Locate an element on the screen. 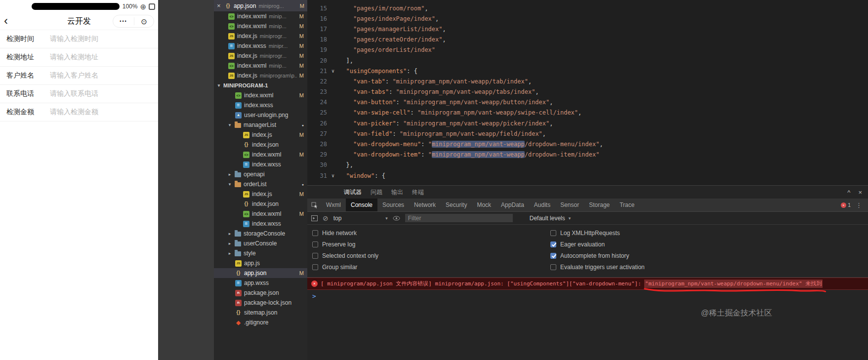  console-sidebar-icon is located at coordinates (314, 218).